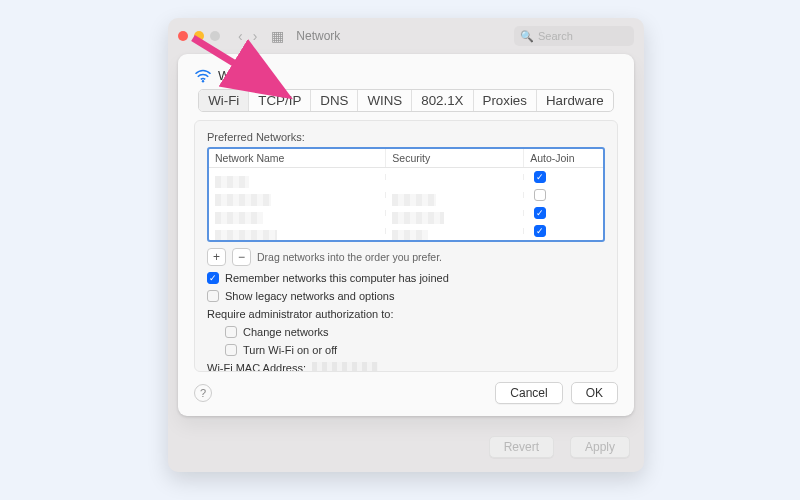 This screenshot has width=800, height=500. Describe the element at coordinates (256, 367) in the screenshot. I see `mac-address-label: Wi-Fi MAC Address:` at that location.